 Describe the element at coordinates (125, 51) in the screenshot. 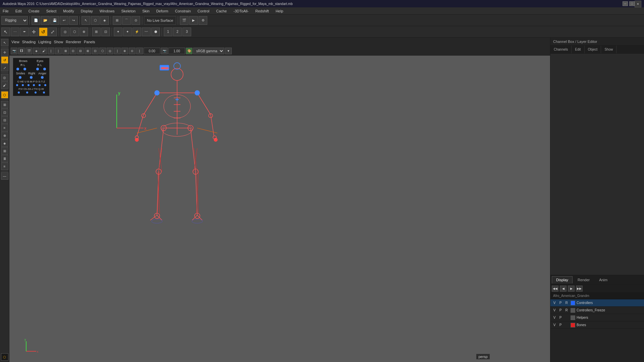

I see `vt-btn16: ⊕` at that location.